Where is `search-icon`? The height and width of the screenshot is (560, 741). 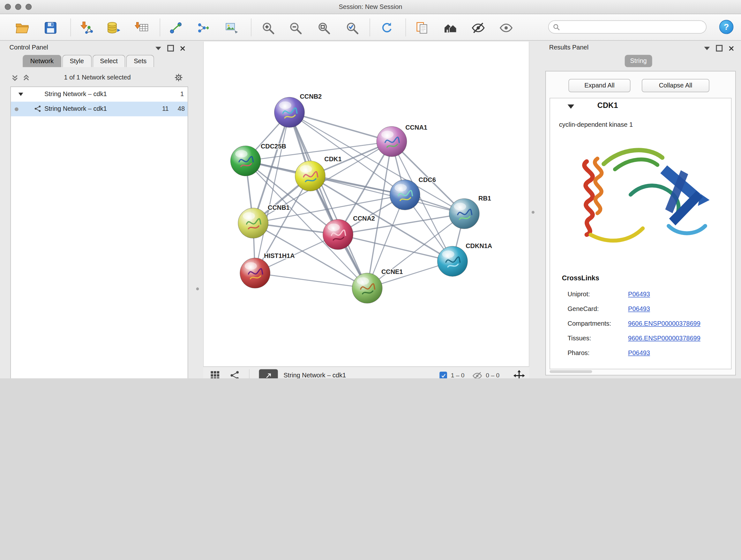
search-icon is located at coordinates (557, 27).